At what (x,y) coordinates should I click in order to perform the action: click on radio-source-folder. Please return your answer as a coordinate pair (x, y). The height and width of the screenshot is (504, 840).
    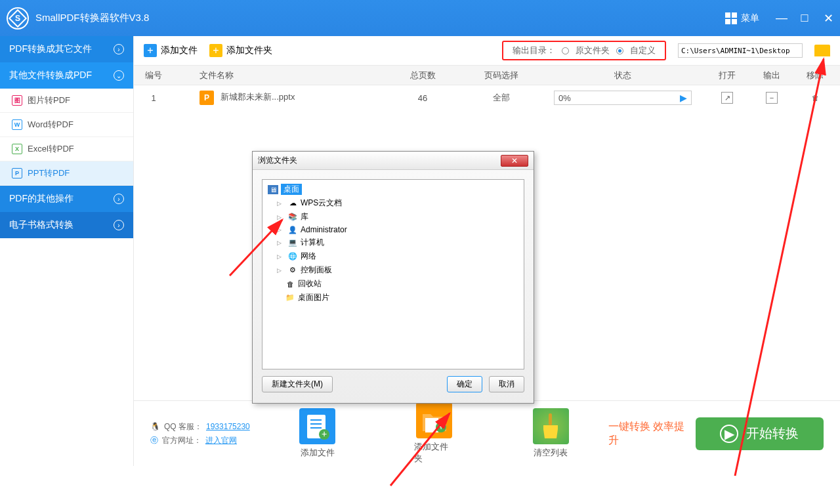
    Looking at the image, I should click on (566, 51).